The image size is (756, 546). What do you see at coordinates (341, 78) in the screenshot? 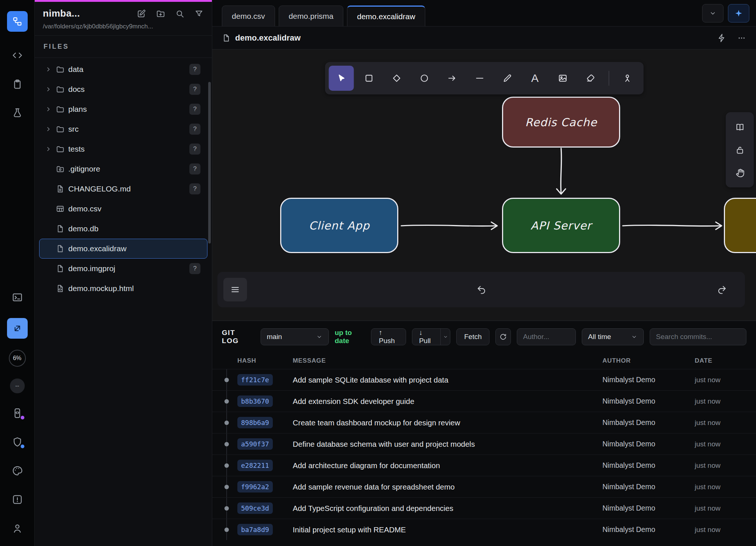
I see `tool-selection` at bounding box center [341, 78].